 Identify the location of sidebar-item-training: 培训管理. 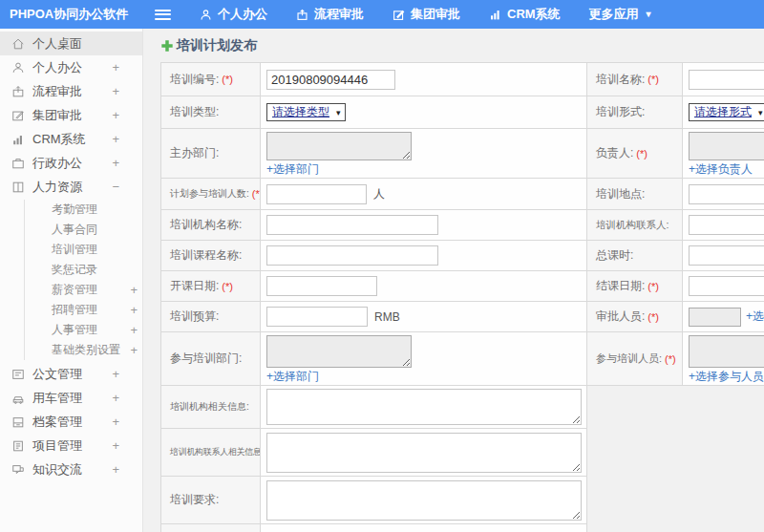
(84, 250).